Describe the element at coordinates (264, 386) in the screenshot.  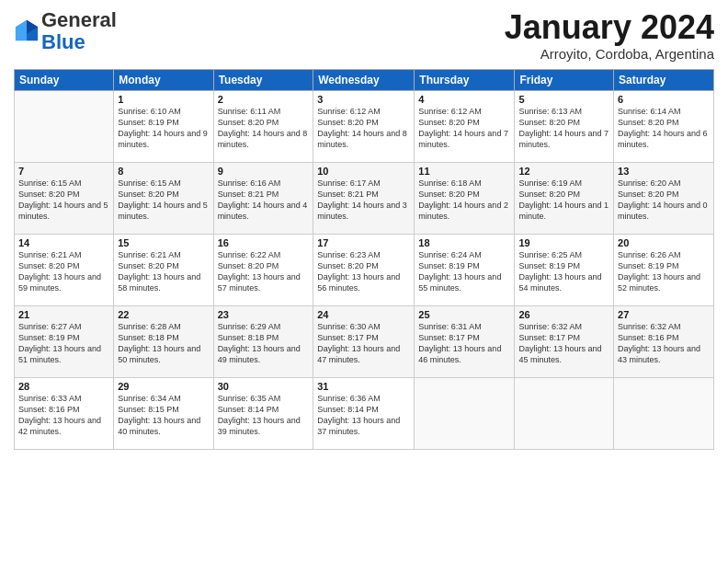
I see `day-number: 30` at that location.